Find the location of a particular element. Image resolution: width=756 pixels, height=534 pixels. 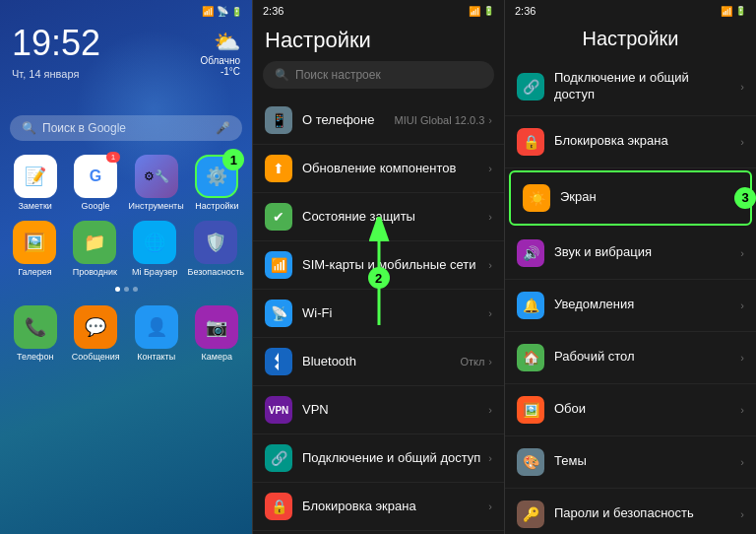

detail-panel-title: Настройки is located at coordinates (630, 39).